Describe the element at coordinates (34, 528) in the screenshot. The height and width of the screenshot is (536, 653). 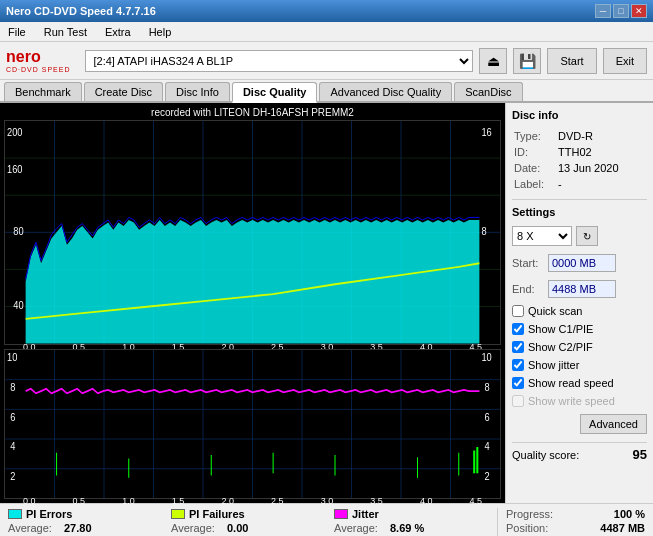
I see `pi-errors-avg-label: Average:` at that location.